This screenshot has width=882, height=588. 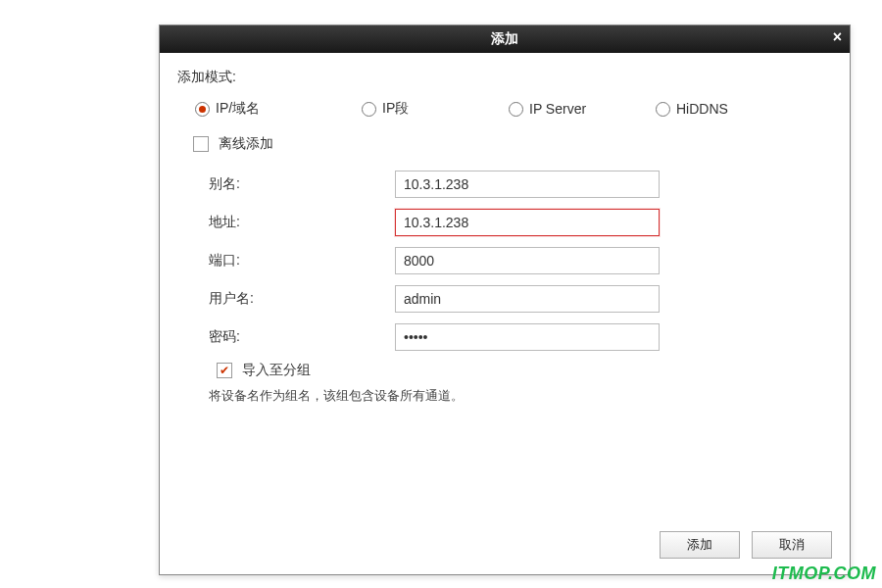 I want to click on address-label: 地址:, so click(x=302, y=222).